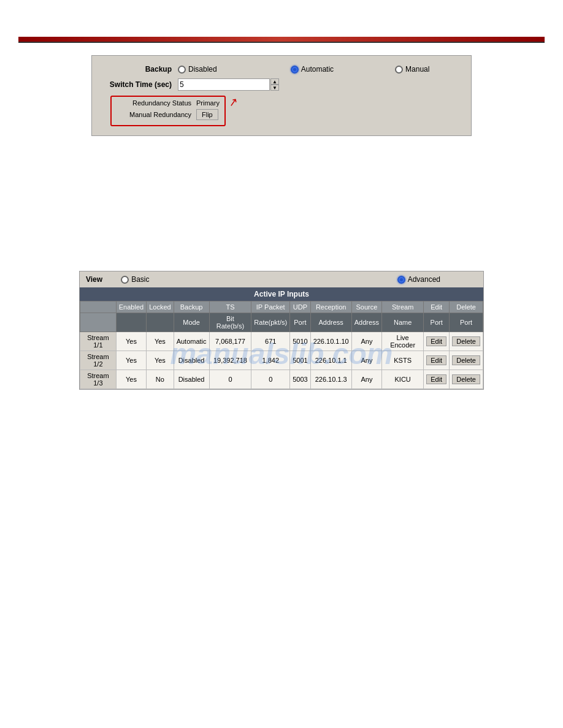 The width and height of the screenshot is (563, 728). What do you see at coordinates (191, 308) in the screenshot?
I see `col-header-backup: Backup` at bounding box center [191, 308].